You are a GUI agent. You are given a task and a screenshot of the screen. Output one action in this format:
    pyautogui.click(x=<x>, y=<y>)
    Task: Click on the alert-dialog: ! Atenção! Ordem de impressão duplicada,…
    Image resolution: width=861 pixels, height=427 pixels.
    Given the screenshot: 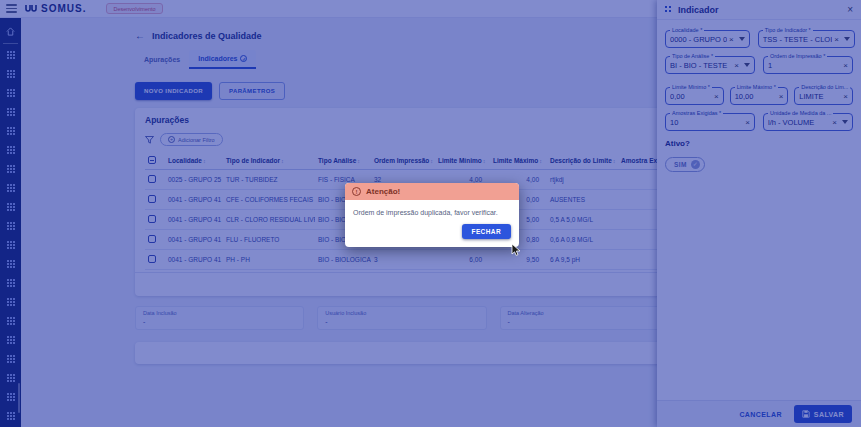 What is the action you would take?
    pyautogui.click(x=432, y=215)
    